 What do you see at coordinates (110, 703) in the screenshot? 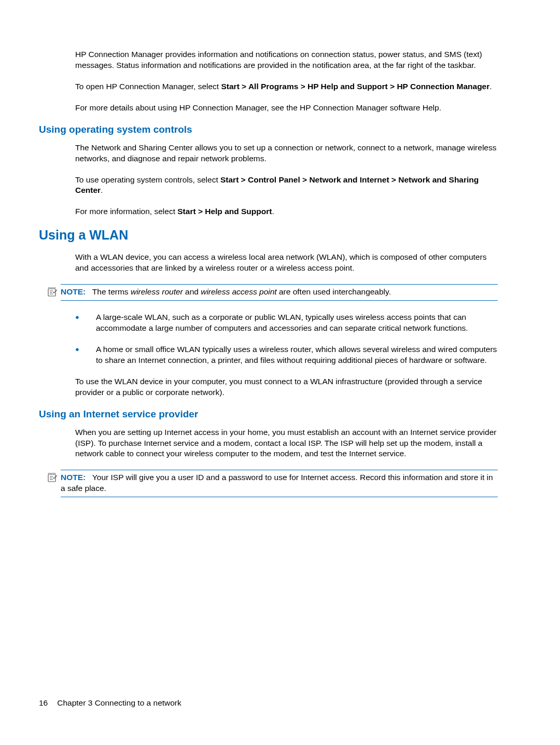
I see `page-footer: 16Chapter 3 Connecting to a network` at bounding box center [110, 703].